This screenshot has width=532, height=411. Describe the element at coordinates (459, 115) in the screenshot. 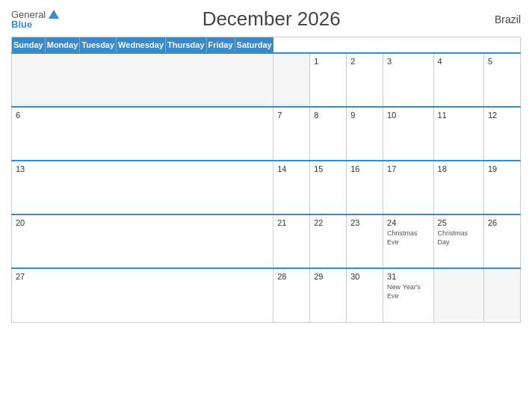

I see `day-number: 11` at that location.